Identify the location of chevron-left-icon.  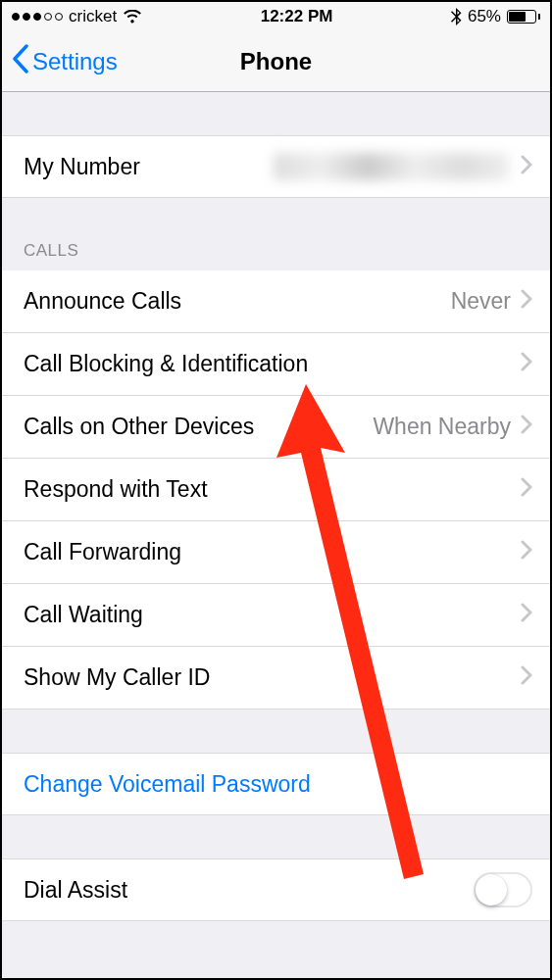
(20, 62).